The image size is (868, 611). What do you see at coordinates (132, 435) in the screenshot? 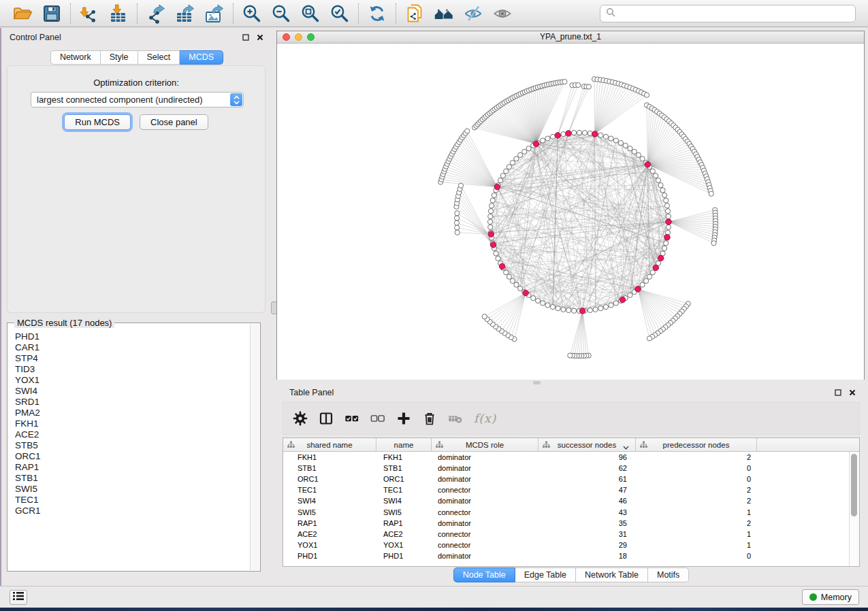
I see `mcds-result-item: ACE2` at bounding box center [132, 435].